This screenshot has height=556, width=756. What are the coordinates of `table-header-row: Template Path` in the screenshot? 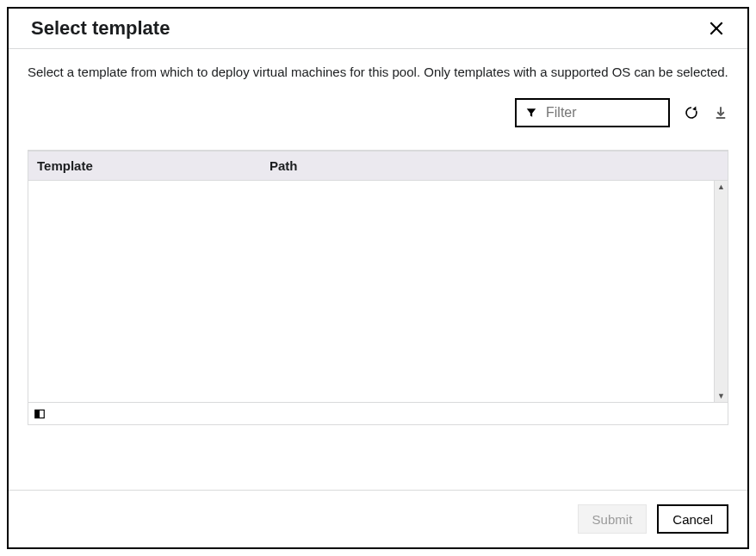 It's located at (378, 165).